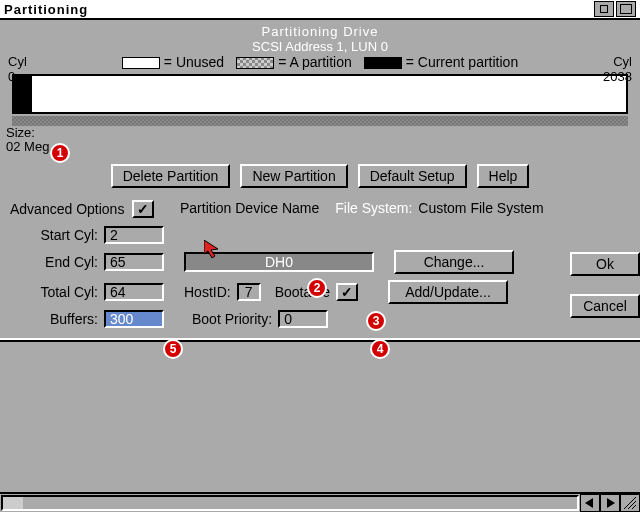 The width and height of the screenshot is (640, 512). I want to click on annotation-marker-2: 2, so click(317, 288).